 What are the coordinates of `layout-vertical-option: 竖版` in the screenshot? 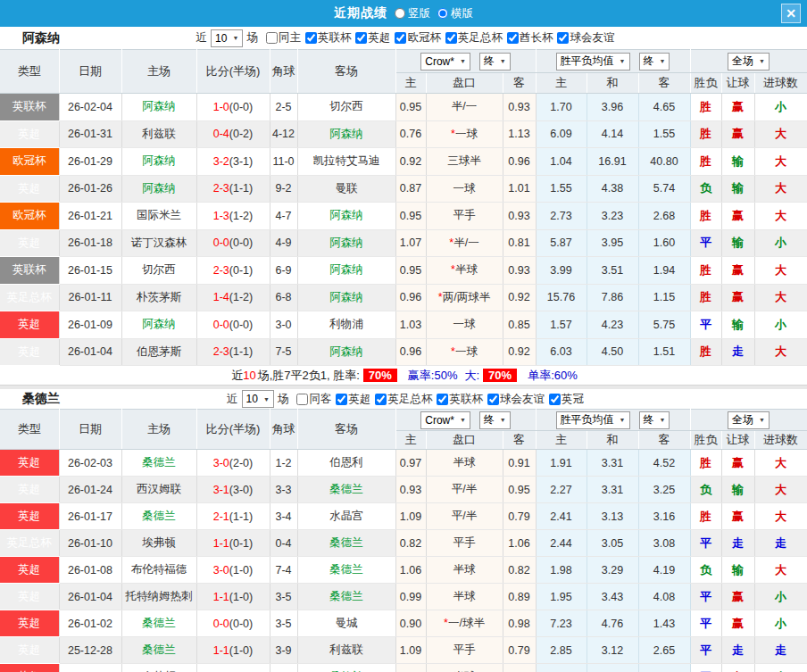 It's located at (412, 14).